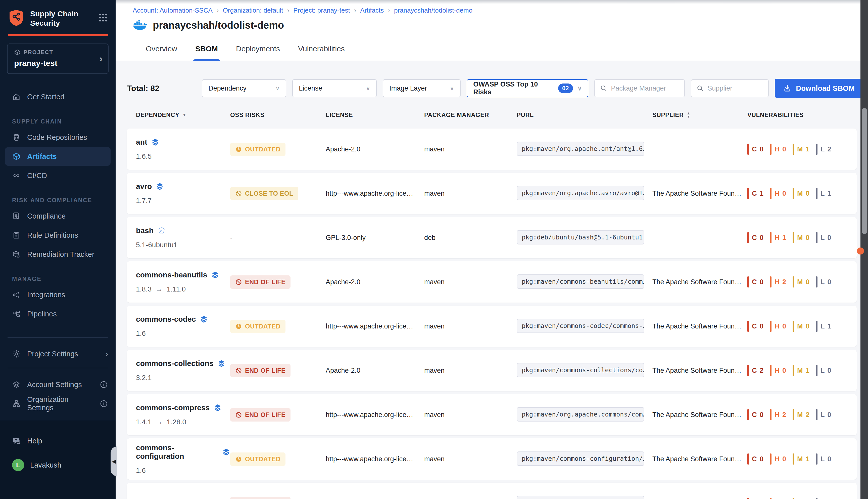 This screenshot has height=499, width=868. I want to click on package-manager-search-input, so click(645, 88).